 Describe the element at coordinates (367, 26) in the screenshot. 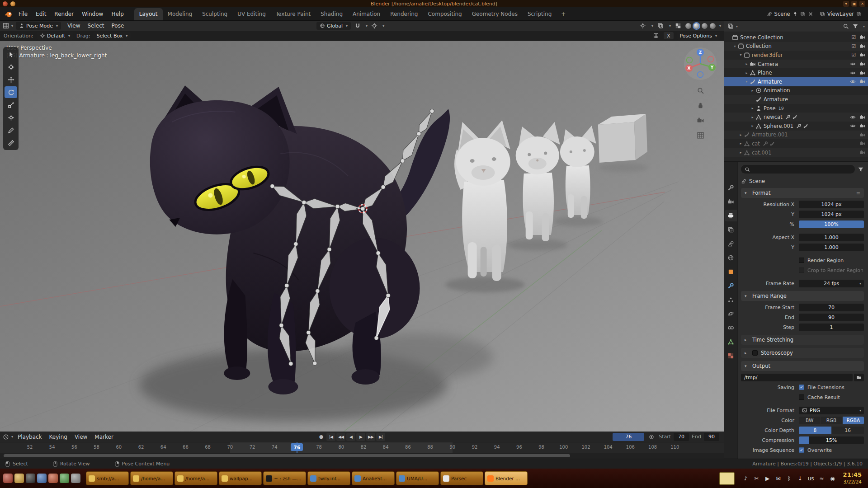

I see `snapping-caret: ▾` at that location.